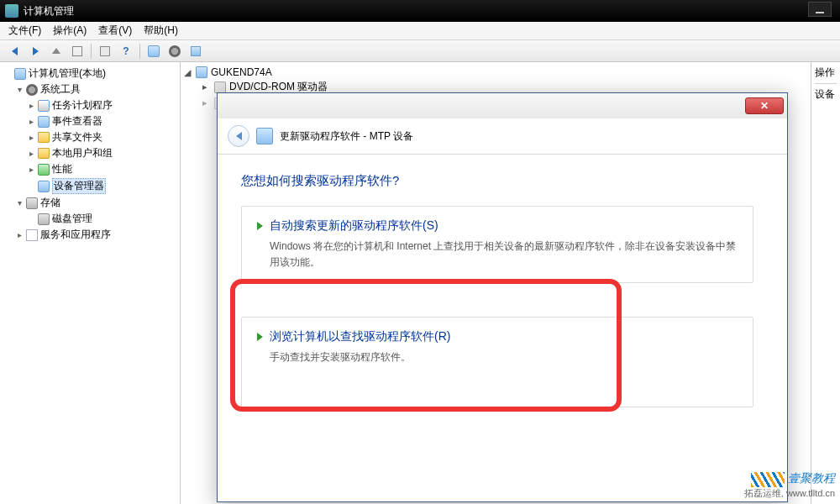 The width and height of the screenshot is (840, 504). Describe the element at coordinates (105, 51) in the screenshot. I see `toolbar-properties` at that location.